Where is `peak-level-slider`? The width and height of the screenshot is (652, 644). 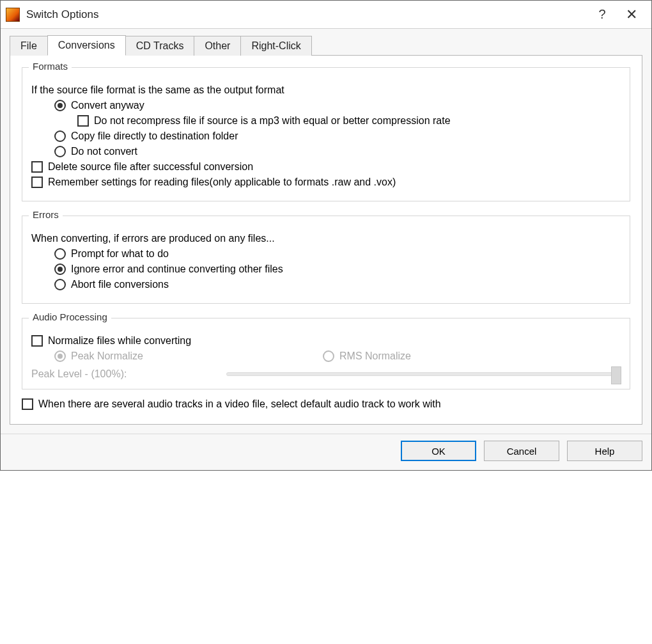 peak-level-slider is located at coordinates (423, 374).